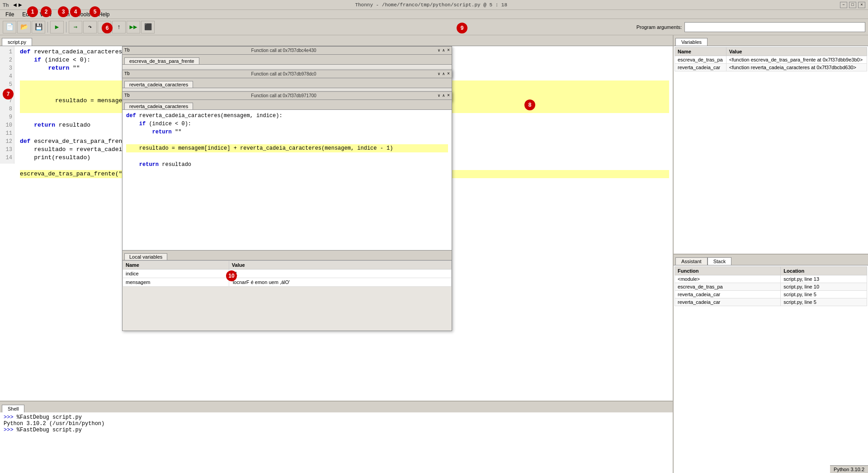 The height and width of the screenshot is (473, 868). What do you see at coordinates (119, 27) in the screenshot?
I see `step-out-button: ↑` at bounding box center [119, 27].